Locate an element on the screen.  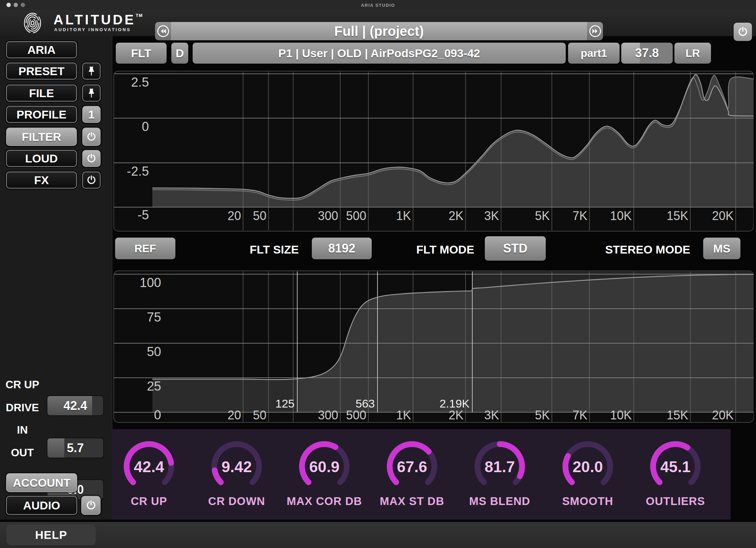
axis-label: 75 is located at coordinates (154, 317).